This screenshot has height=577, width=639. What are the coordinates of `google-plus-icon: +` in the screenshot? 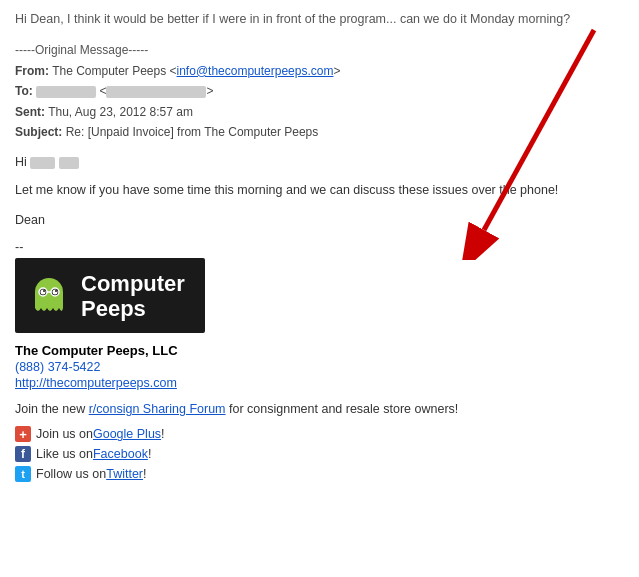 It's located at (23, 434).